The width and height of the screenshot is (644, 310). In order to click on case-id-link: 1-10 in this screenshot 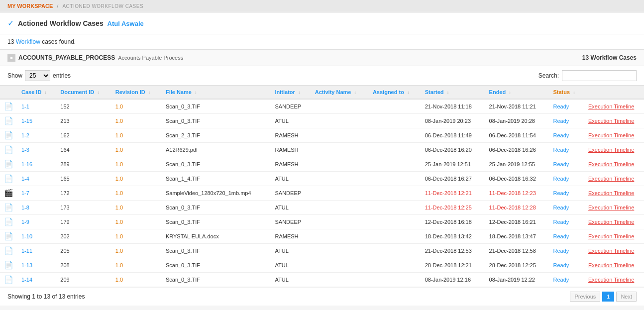, I will do `click(27, 236)`.